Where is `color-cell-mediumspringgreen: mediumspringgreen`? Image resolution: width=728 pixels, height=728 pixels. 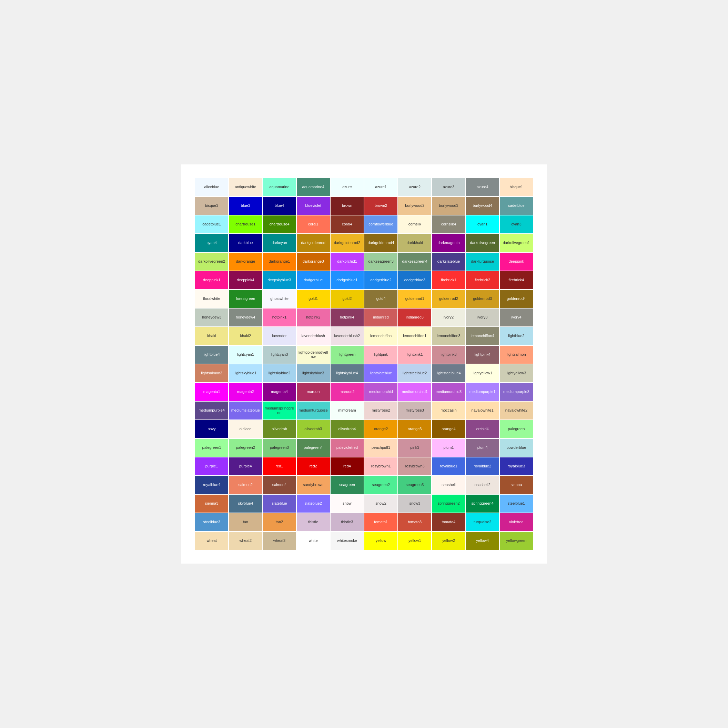
color-cell-mediumspringgreen: mediumspringgreen is located at coordinates (279, 411).